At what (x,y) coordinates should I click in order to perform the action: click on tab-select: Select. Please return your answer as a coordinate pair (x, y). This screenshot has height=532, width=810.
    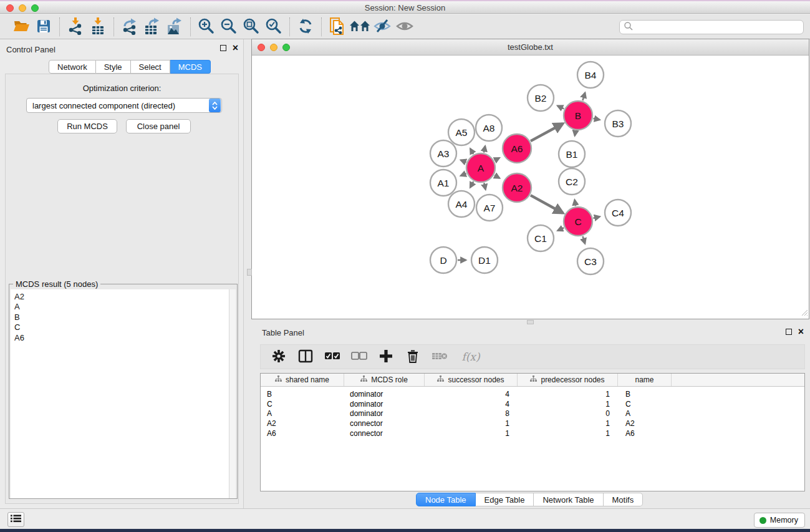
    Looking at the image, I should click on (151, 67).